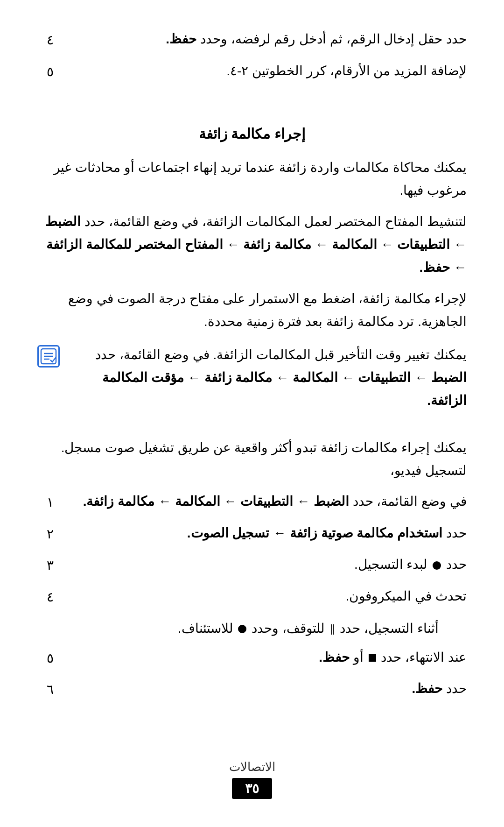  I want to click on sub-step-1-start: في وضع القائمة، حدد, so click(410, 502).